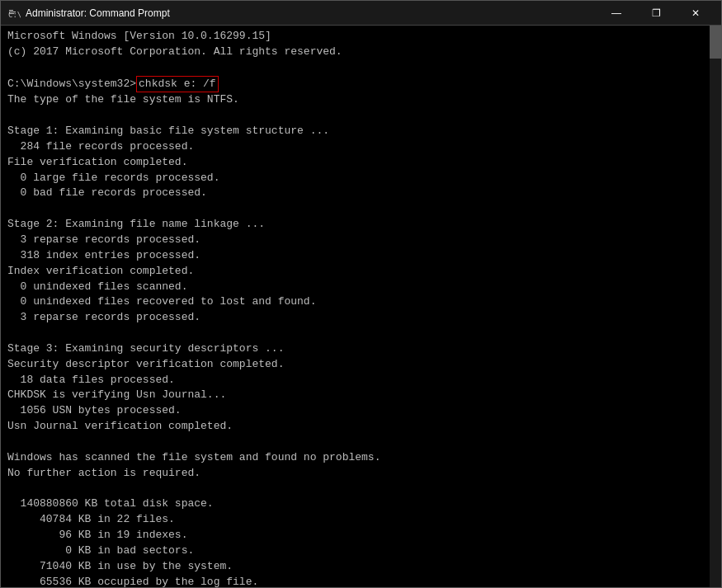  Describe the element at coordinates (15, 15) in the screenshot. I see `svg-text: C:\` at that location.